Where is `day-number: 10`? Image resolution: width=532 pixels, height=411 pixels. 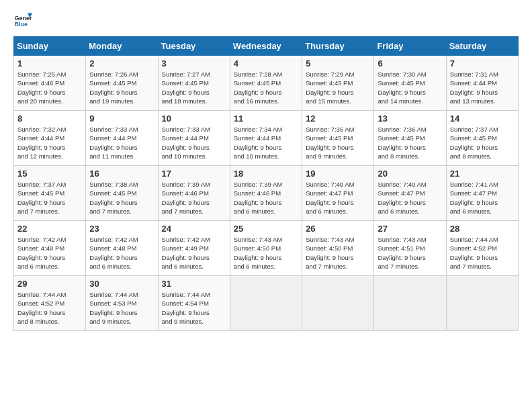 day-number: 10 is located at coordinates (194, 118).